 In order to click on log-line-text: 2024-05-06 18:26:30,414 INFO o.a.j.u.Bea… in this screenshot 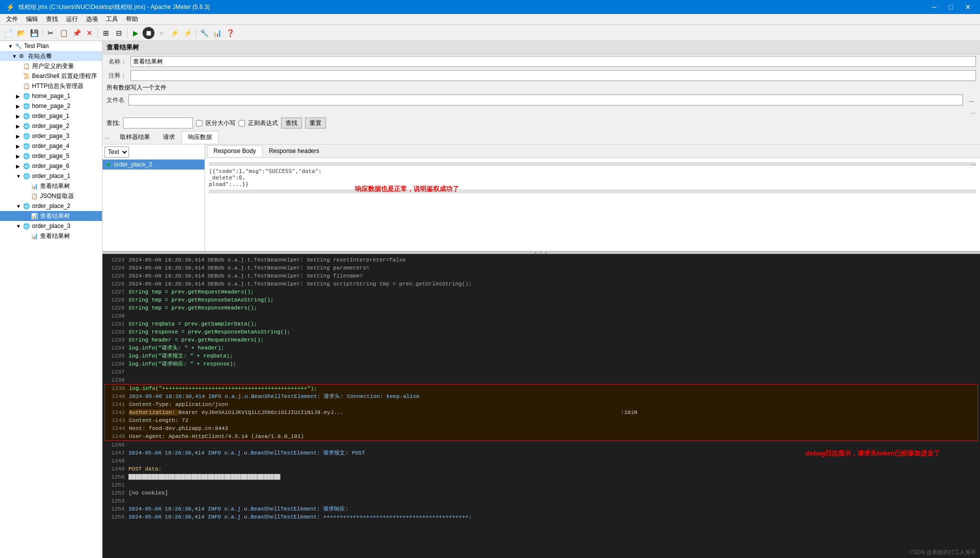, I will do `click(553, 396)`.